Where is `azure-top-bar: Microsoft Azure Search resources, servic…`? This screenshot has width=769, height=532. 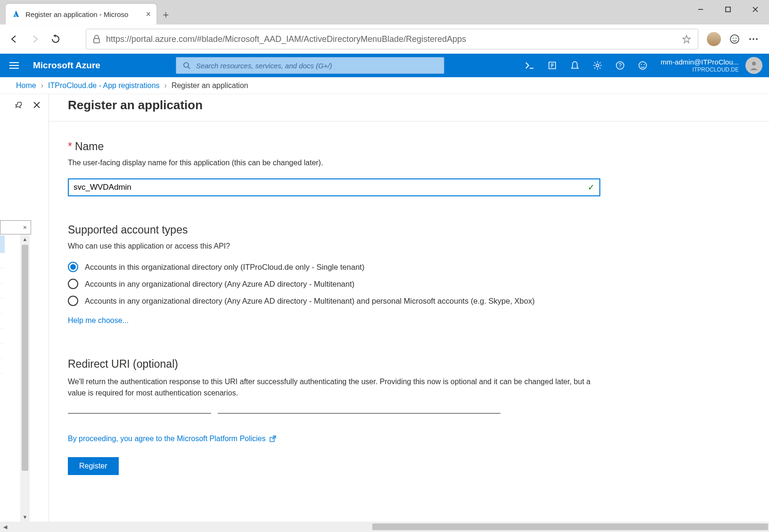
azure-top-bar: Microsoft Azure Search resources, servic… is located at coordinates (384, 65).